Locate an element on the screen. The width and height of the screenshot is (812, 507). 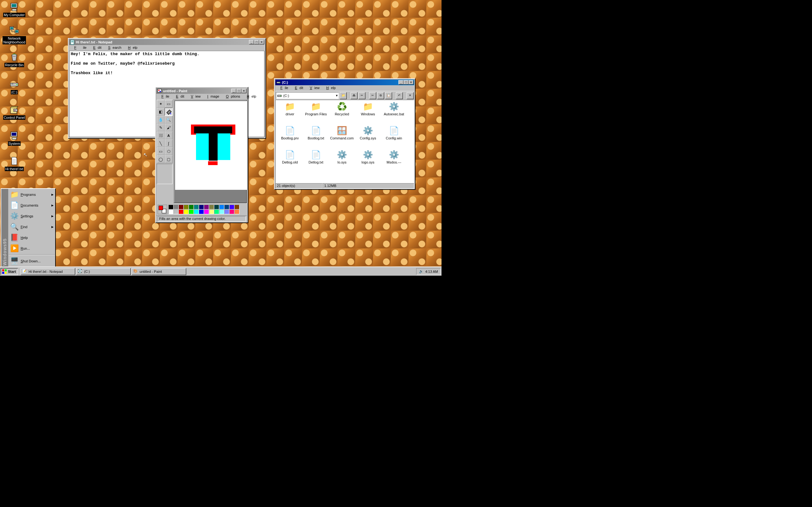
file-item: ⚙️logo.sys is located at coordinates (368, 162).